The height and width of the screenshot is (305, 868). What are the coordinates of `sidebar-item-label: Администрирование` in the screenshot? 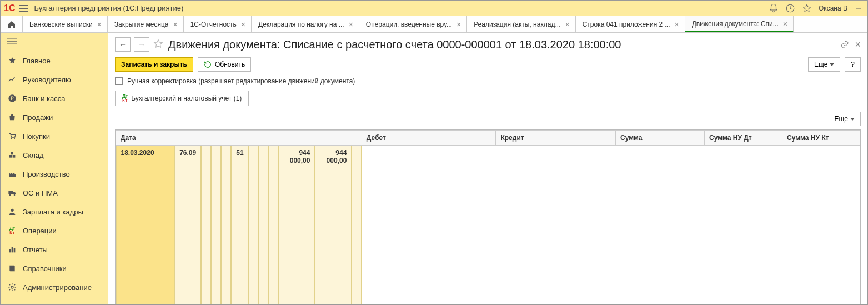 It's located at (57, 288).